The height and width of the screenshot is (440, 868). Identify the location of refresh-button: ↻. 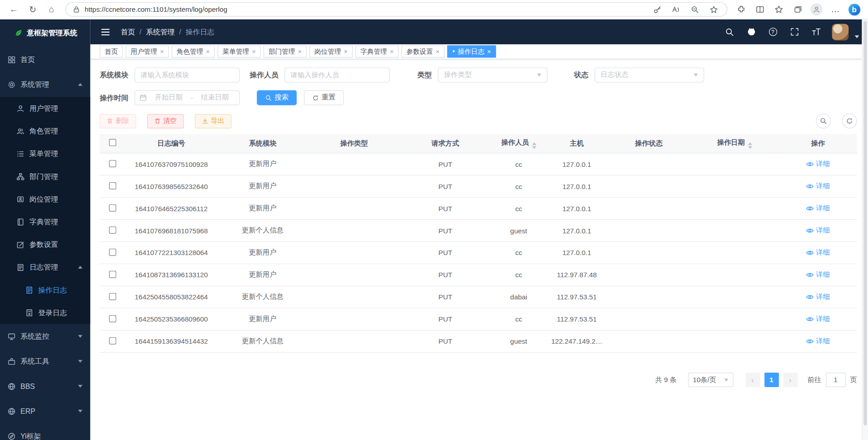
(33, 9).